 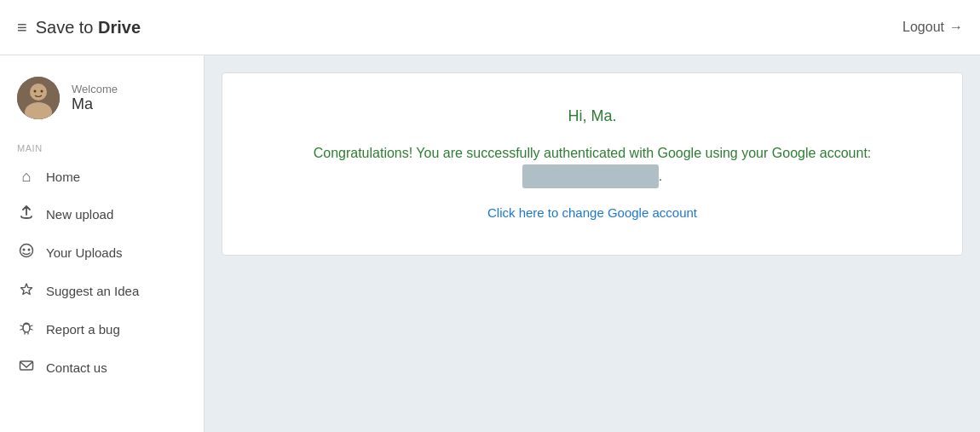 I want to click on home-icon: ⌂, so click(x=26, y=177).